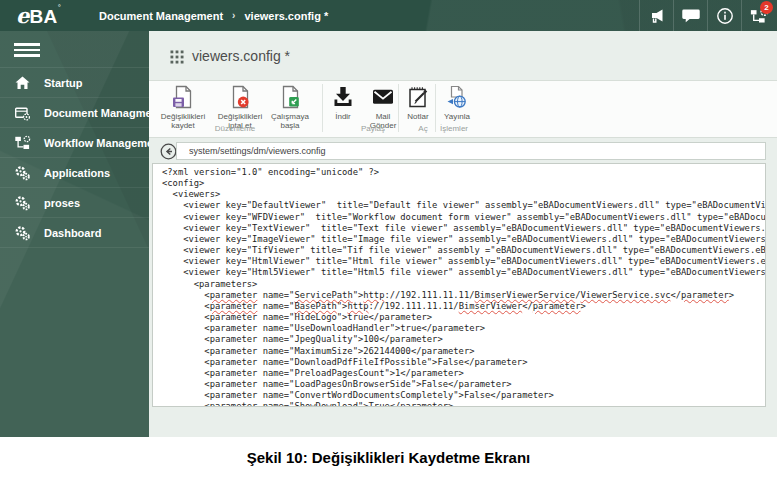  Describe the element at coordinates (656, 16) in the screenshot. I see `megaphone-icon` at that location.